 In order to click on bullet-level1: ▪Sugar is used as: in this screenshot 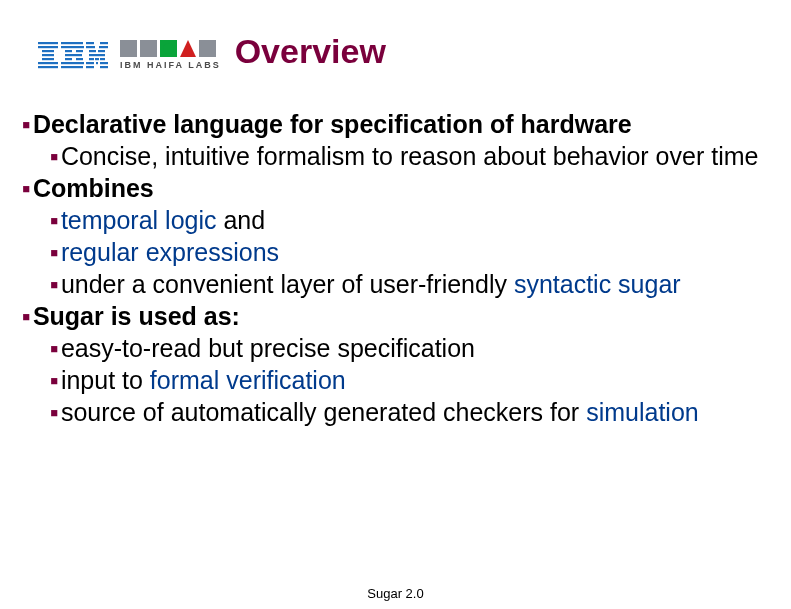, I will do `click(396, 316)`.